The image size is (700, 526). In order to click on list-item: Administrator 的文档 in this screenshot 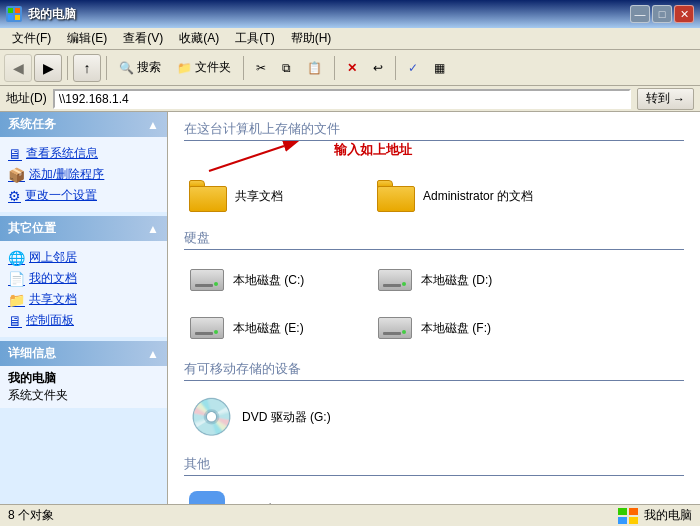, I will do `click(462, 196)`.